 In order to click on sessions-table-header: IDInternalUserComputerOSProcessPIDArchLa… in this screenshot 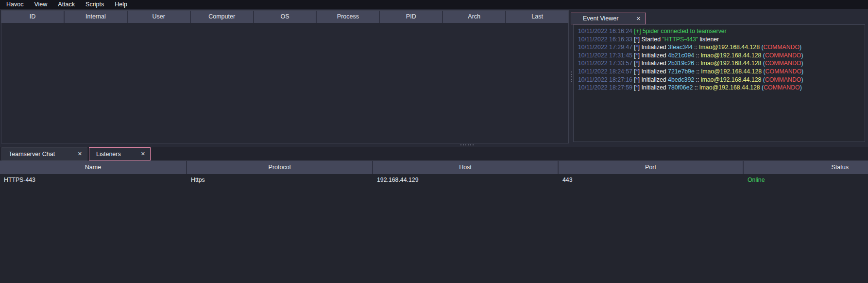, I will do `click(285, 17)`.